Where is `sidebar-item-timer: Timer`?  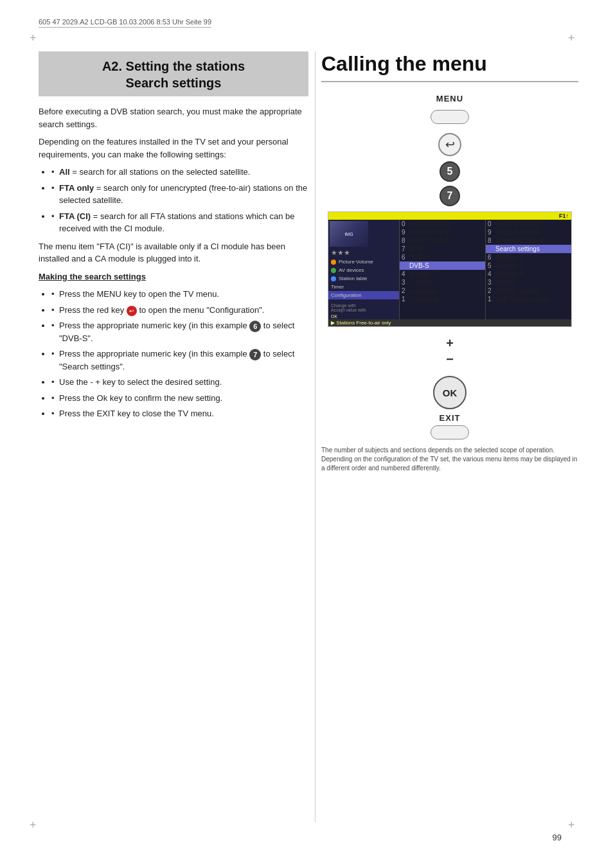
sidebar-item-timer: Timer is located at coordinates (364, 287).